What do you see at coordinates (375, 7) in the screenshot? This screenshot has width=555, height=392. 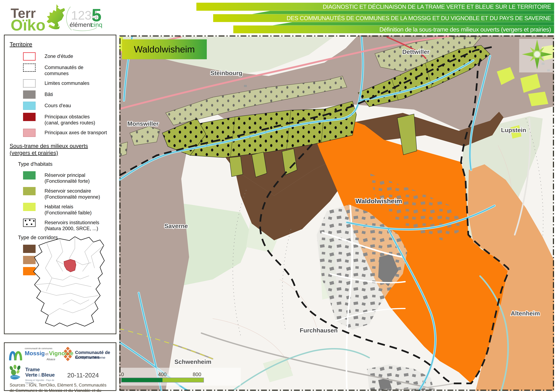 I see `banner-title-1: DIAGNOSTIC ET DÉCLINAISON DE LA TRAME VE…` at bounding box center [375, 7].